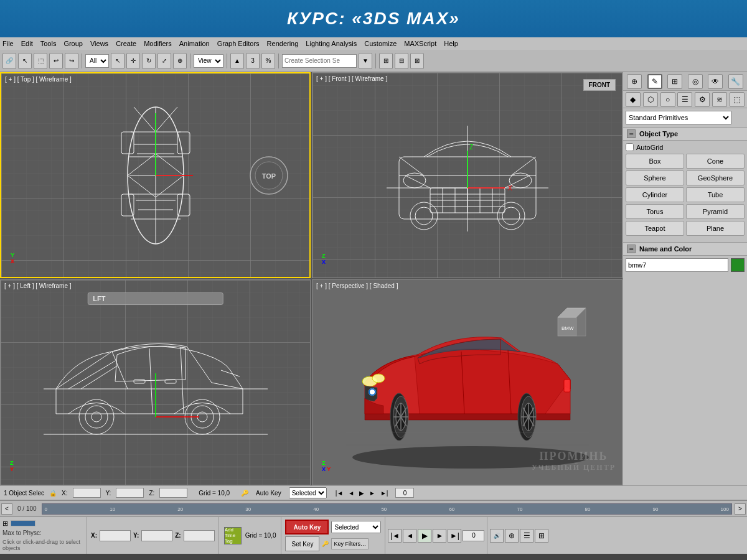  Describe the element at coordinates (715, 195) in the screenshot. I see `tube-btn: Tube` at that location.